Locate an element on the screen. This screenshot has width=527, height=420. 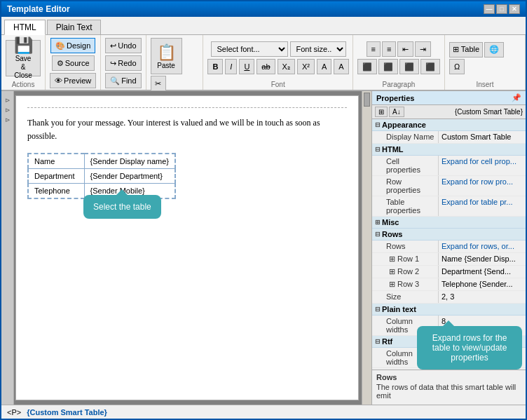
find-icon: 🔍 is located at coordinates (115, 81).